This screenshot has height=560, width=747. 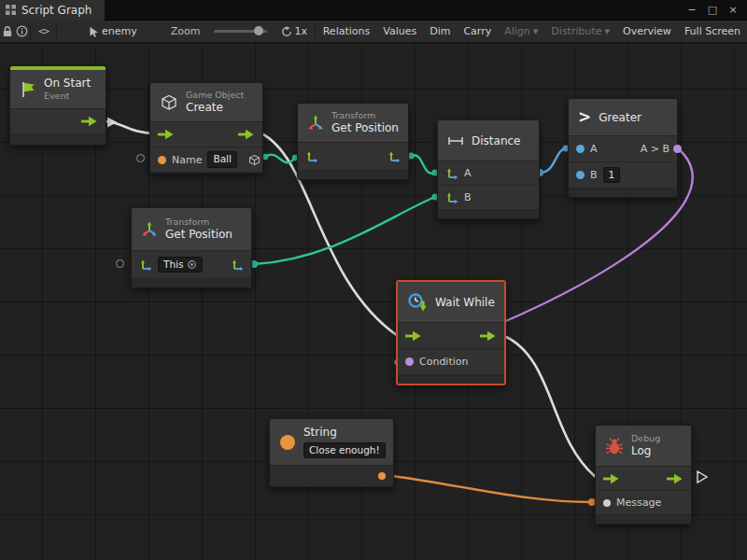 I want to click on window-title: Script Graph, so click(x=56, y=10).